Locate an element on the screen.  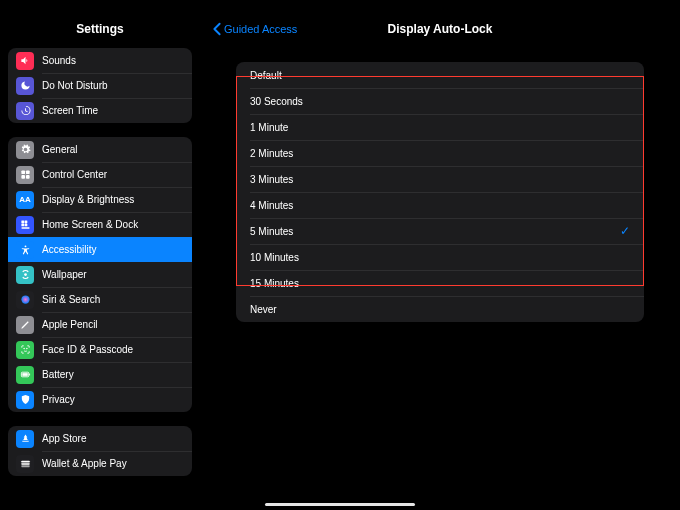
sidebar-item-control-center: Control Center is located at coordinates (100, 174).